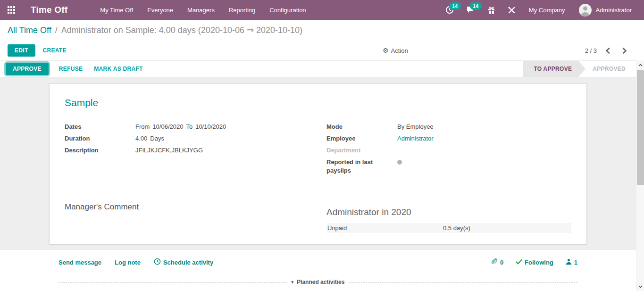 The image size is (644, 291). I want to click on developer-tools-button, so click(511, 10).